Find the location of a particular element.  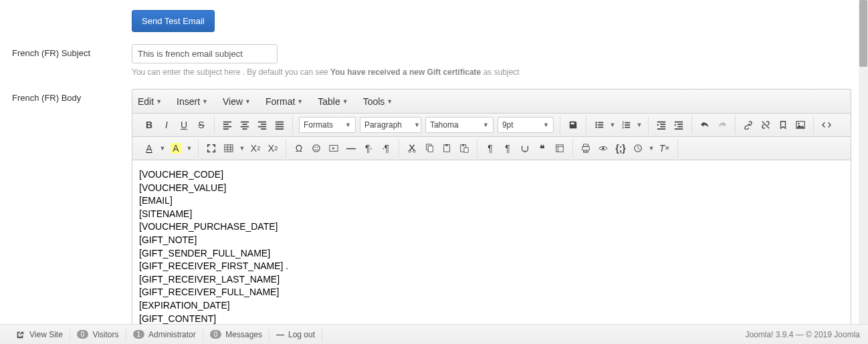

body-label: French (FR) Body is located at coordinates (66, 96).